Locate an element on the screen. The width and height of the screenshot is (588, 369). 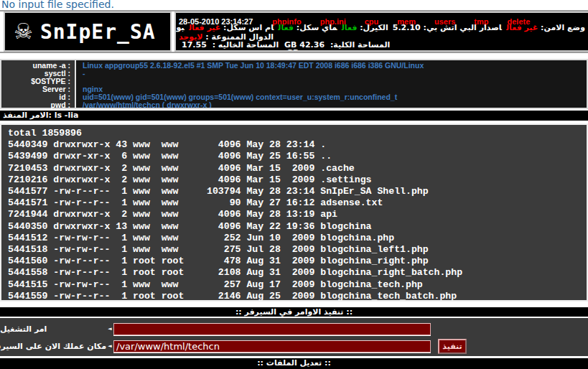
sysinfo-value: /var/www/html/techcn ( drwxrwxr-x ) is located at coordinates (335, 105).